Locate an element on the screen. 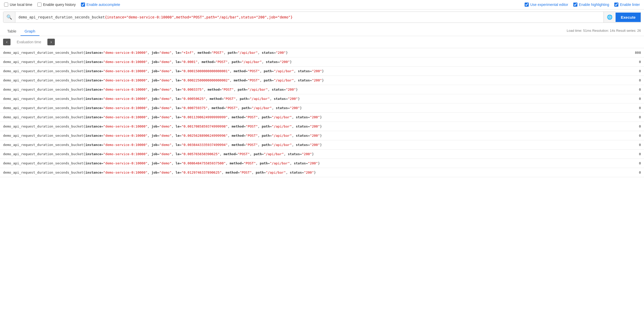  label-val: "0.0017085859374999998" is located at coordinates (205, 126).